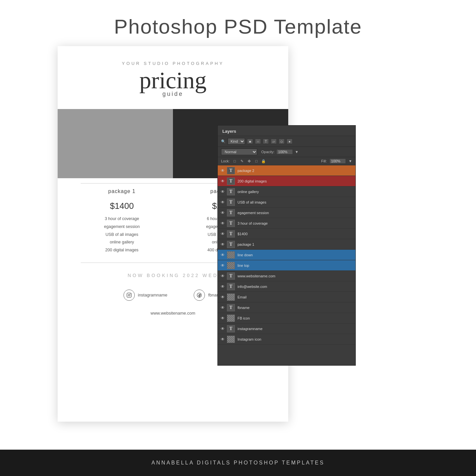  What do you see at coordinates (248, 192) in the screenshot?
I see `layer-name: online gallery` at bounding box center [248, 192].